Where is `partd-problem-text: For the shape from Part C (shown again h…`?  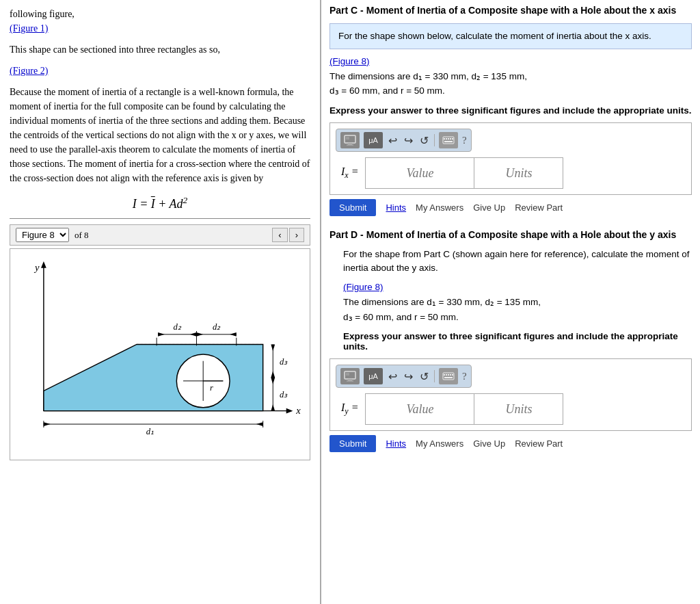
partd-problem-text: For the shape from Part C (shown again h… is located at coordinates (517, 261).